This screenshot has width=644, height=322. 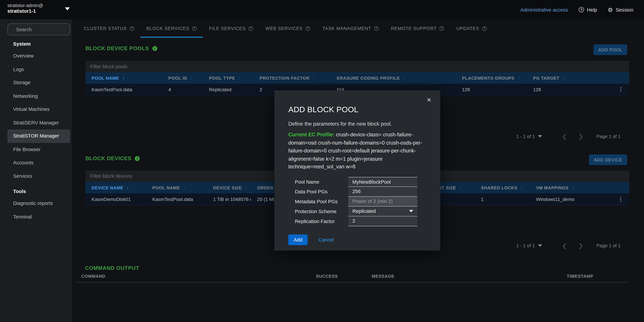 I want to click on sidebar-item-stratistor-manager: StratiSTOR Manager, so click(x=39, y=136).